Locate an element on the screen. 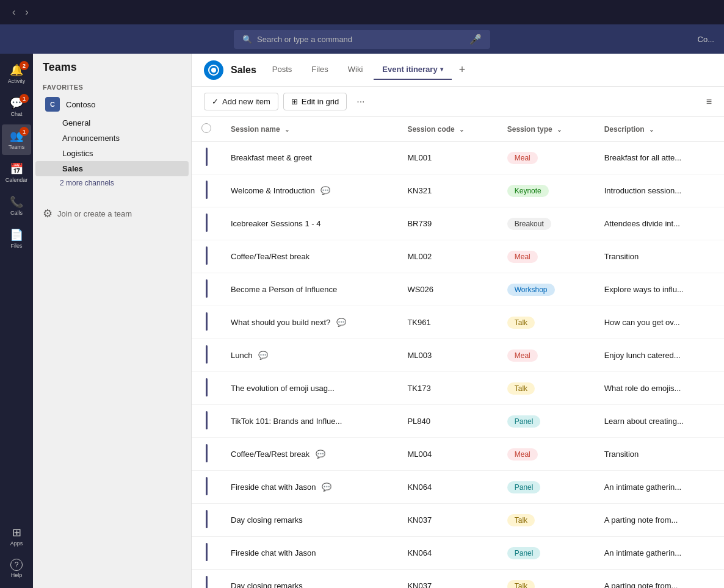 The width and height of the screenshot is (724, 588). favorites-label: Favorites is located at coordinates (112, 86).